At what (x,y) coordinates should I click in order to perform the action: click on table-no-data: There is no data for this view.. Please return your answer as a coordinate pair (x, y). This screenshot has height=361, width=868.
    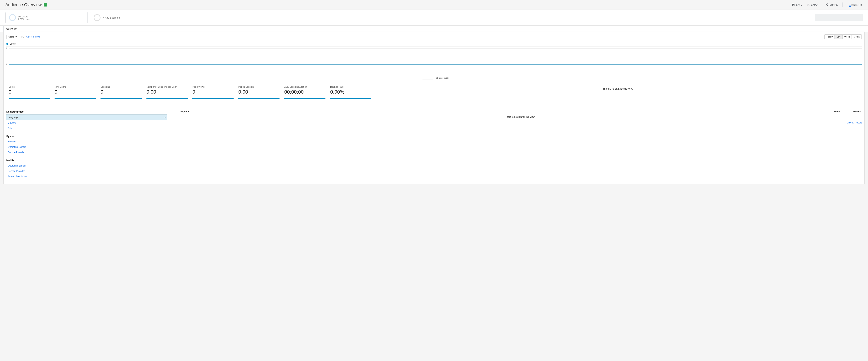
    Looking at the image, I should click on (520, 117).